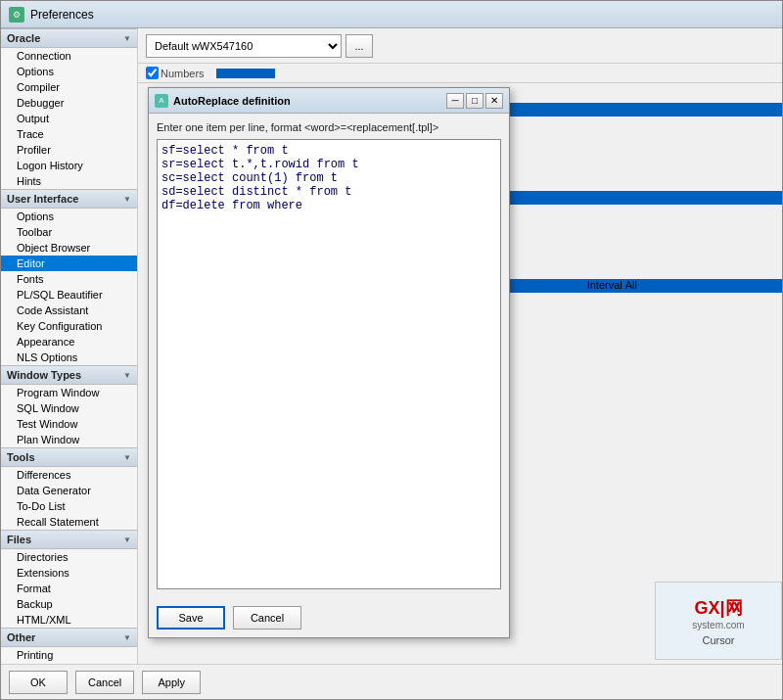 This screenshot has width=783, height=700. I want to click on interval-value: All, so click(631, 285).